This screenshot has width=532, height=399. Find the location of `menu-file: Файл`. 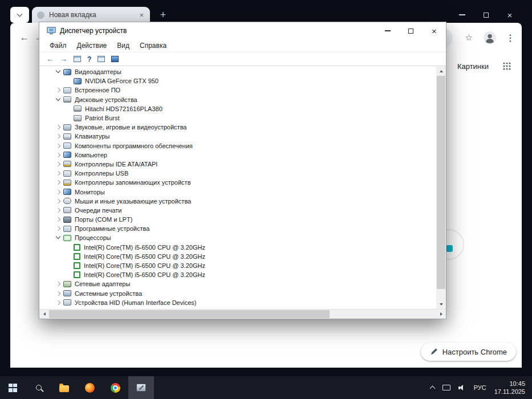

menu-file: Файл is located at coordinates (58, 46).